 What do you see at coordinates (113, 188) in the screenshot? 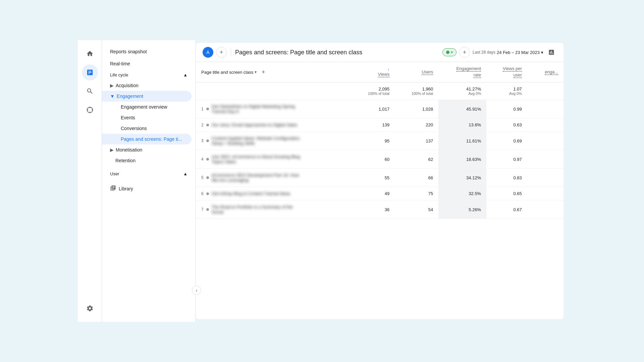
I see `library-icon` at bounding box center [113, 188].